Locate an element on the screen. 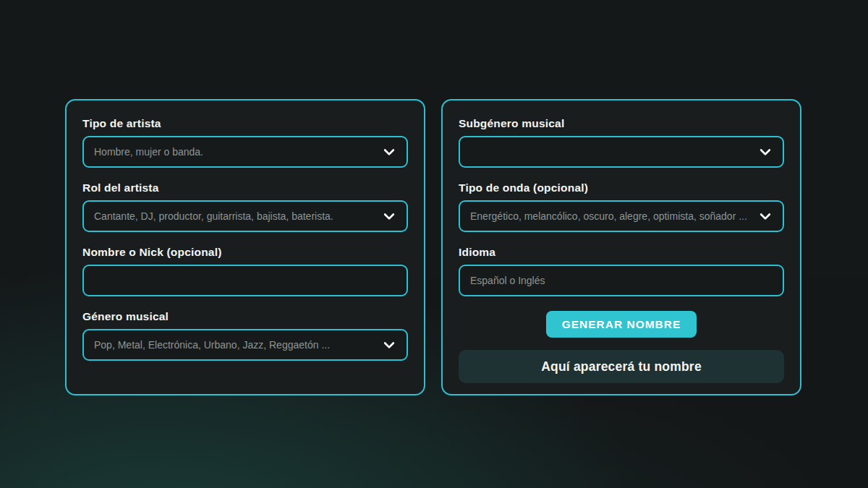  rol-del-artista-label: Rol del artista is located at coordinates (245, 188).